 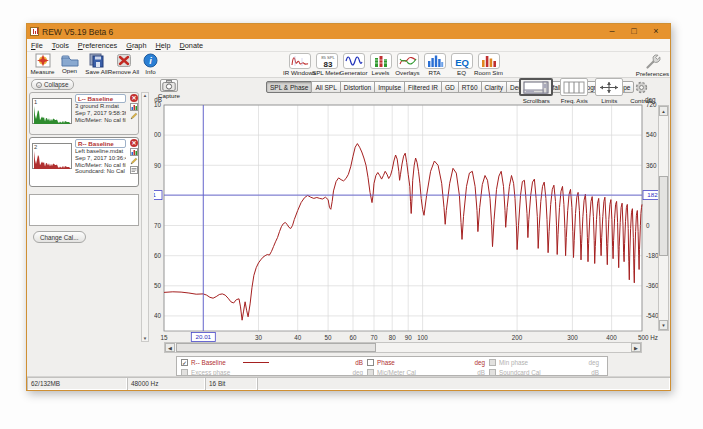 What do you see at coordinates (390, 87) in the screenshot?
I see `tab-impulse: Impulse` at bounding box center [390, 87].